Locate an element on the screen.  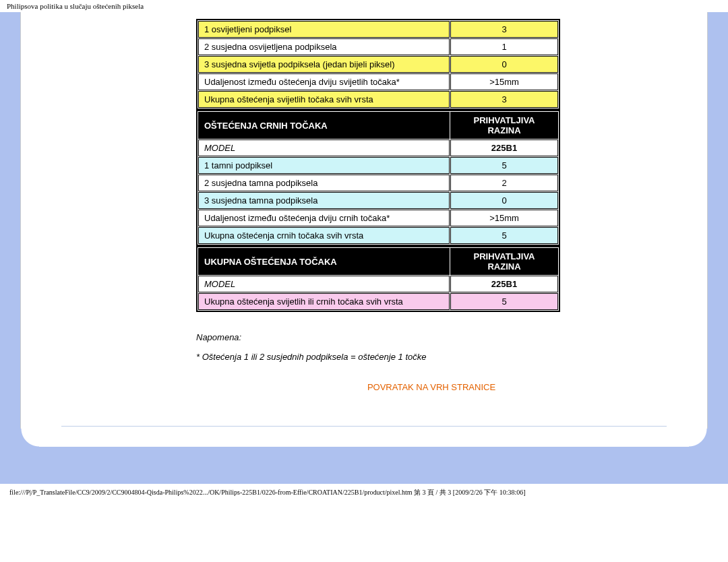
cell-label: 2 susjedna tamna podpiksela is located at coordinates (324, 183).